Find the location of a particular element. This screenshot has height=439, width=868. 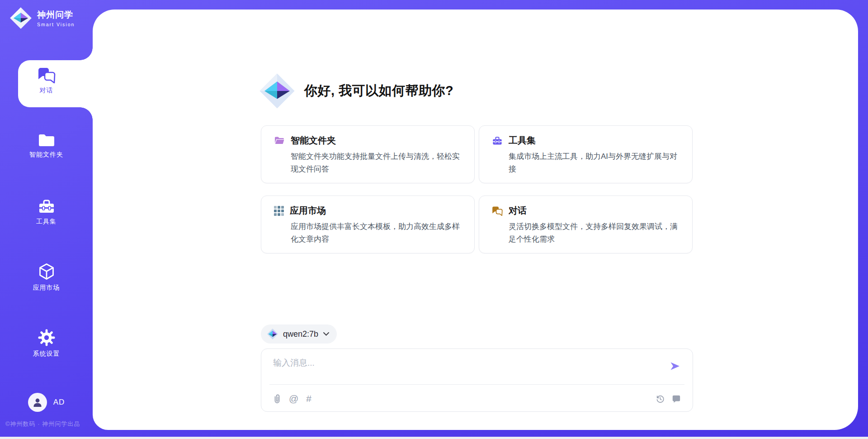

feature-cards: 智能文件夹 智能文件夹功能支持批量文件上传与清洗，轻松实现文件问答 is located at coordinates (477, 189).